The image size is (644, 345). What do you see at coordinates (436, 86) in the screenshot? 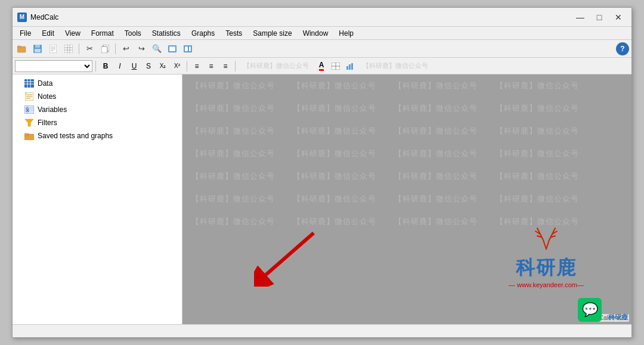
I see `watermark-text-3: 【科研鹿】微信公众号` at bounding box center [436, 86].